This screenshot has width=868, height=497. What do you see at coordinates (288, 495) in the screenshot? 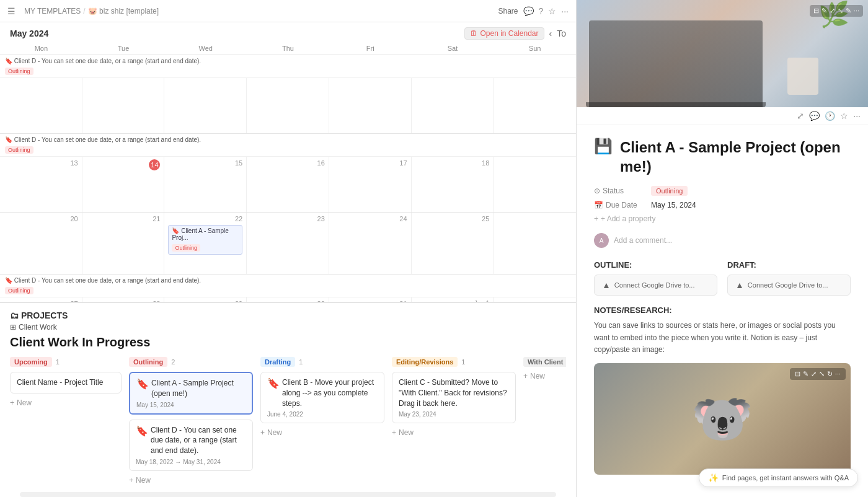
I see `horizontal-scrollbar` at bounding box center [288, 495].